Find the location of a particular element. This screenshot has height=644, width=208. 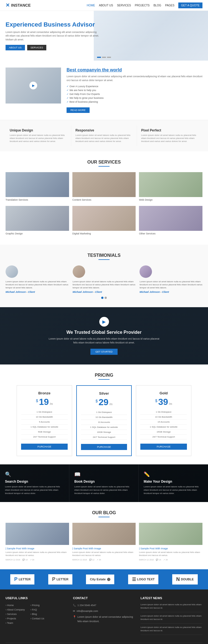

service-card-6: Other Services is located at coordinates (171, 221).